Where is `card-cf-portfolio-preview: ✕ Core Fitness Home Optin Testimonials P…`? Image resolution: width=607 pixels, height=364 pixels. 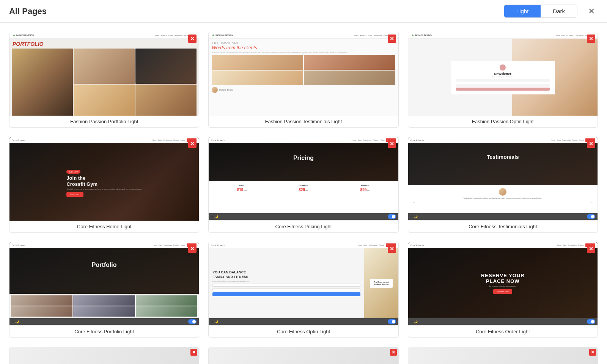 card-cf-portfolio-preview: ✕ Core Fitness Home Optin Testimonials P… is located at coordinates (104, 284).